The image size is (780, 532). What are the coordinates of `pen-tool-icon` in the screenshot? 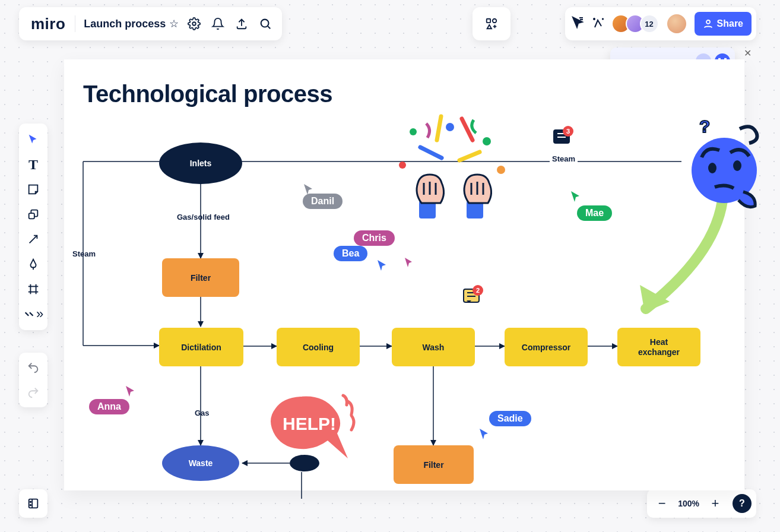 It's located at (33, 264).